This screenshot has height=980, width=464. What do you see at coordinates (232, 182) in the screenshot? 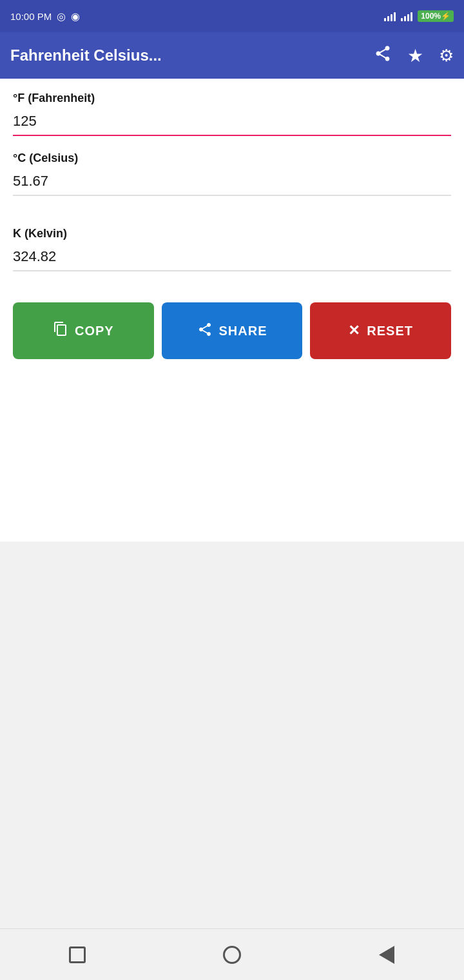
I see `celsius-section: °C (Celsius)` at bounding box center [232, 182].